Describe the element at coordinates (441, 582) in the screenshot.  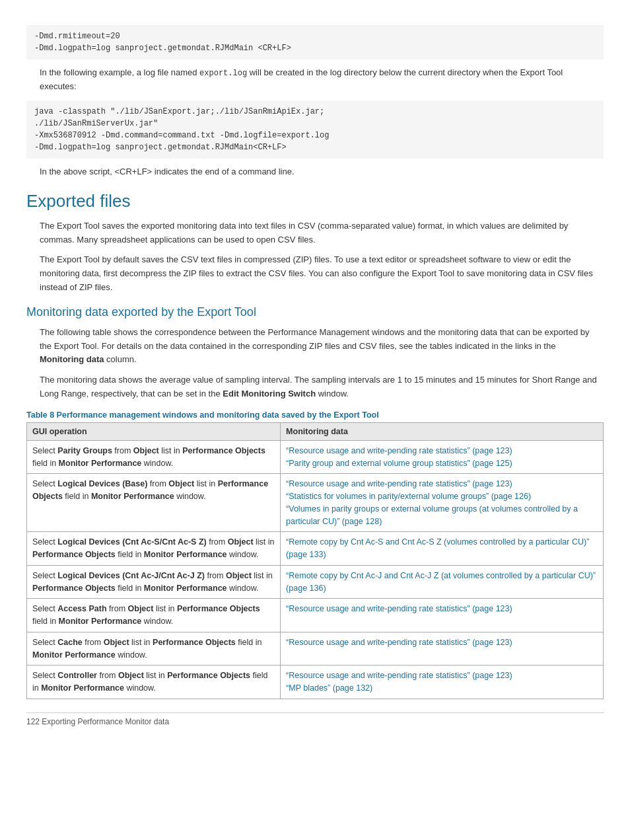
I see `link-remote-copy-acj-136: “Remote copy by Cnt Ac-J and Cnt Ac-J Z …` at that location.